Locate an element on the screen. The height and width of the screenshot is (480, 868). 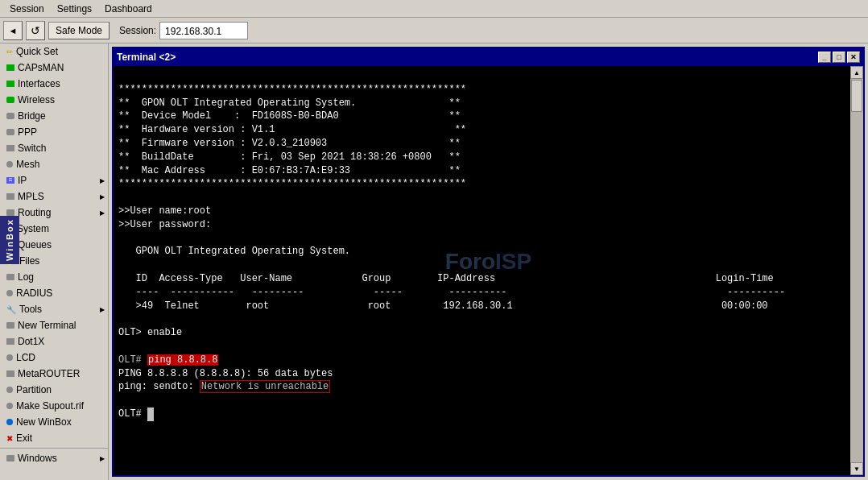
sidebar-item-make-supout: Make Supout.rif is located at coordinates (54, 406).